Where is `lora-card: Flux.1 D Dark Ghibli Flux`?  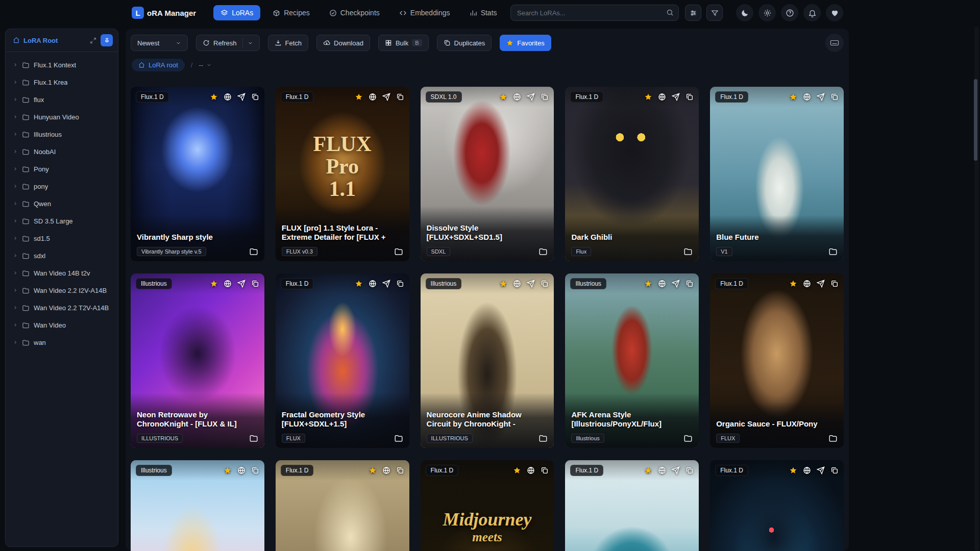 lora-card: Flux.1 D Dark Ghibli Flux is located at coordinates (632, 174).